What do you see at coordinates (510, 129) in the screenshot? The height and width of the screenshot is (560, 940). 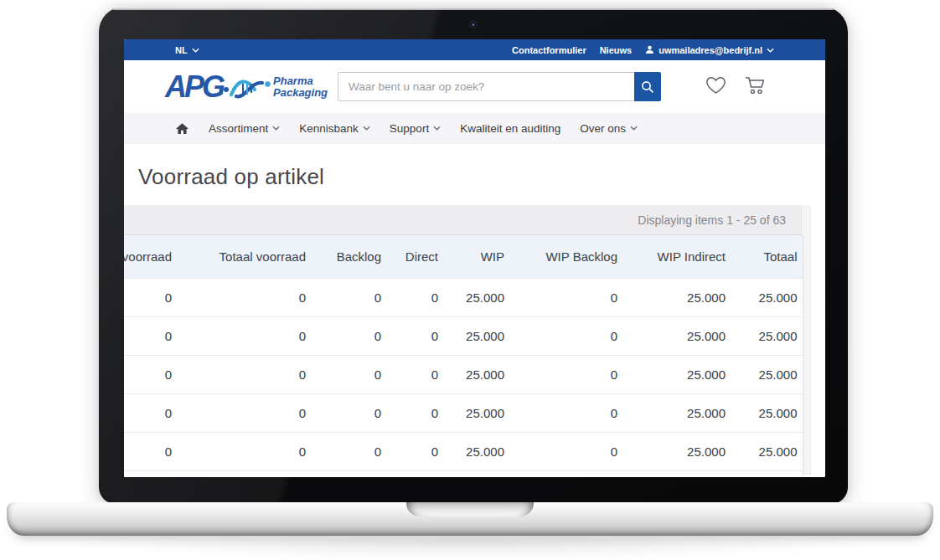 I see `nav-item-label: Kwaliteit en auditing` at bounding box center [510, 129].